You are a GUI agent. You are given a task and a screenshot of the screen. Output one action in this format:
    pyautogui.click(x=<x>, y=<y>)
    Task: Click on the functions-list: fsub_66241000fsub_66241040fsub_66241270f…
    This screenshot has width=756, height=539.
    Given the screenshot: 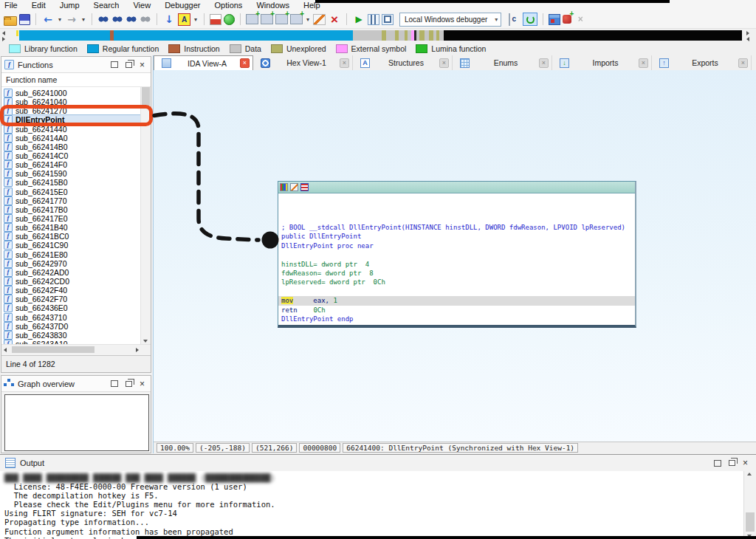 What is the action you would take?
    pyautogui.click(x=76, y=216)
    